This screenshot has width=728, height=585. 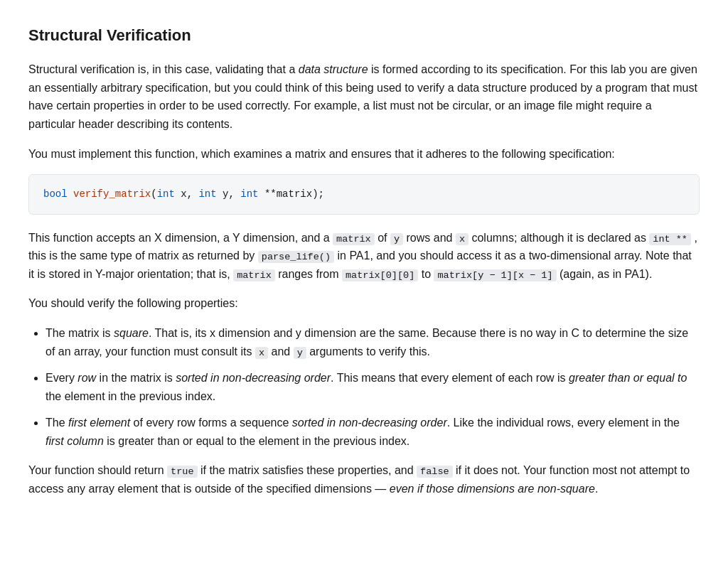 I want to click on inline-code-matrix2: matrix, so click(x=255, y=276).